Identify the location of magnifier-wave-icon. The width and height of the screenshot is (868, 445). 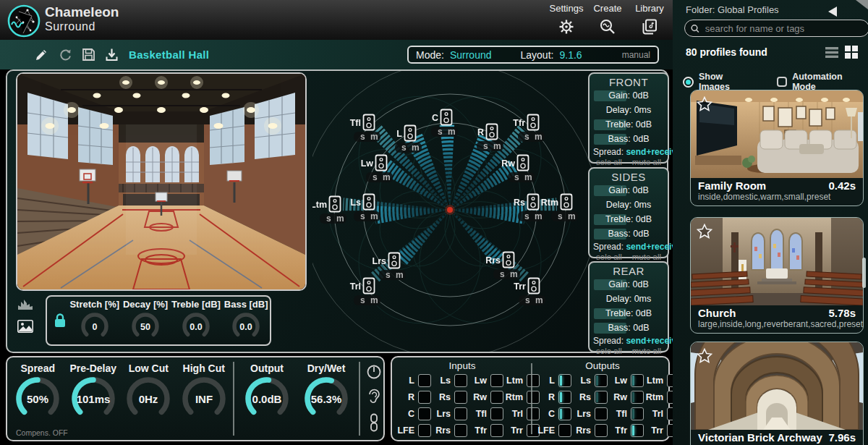
(608, 27).